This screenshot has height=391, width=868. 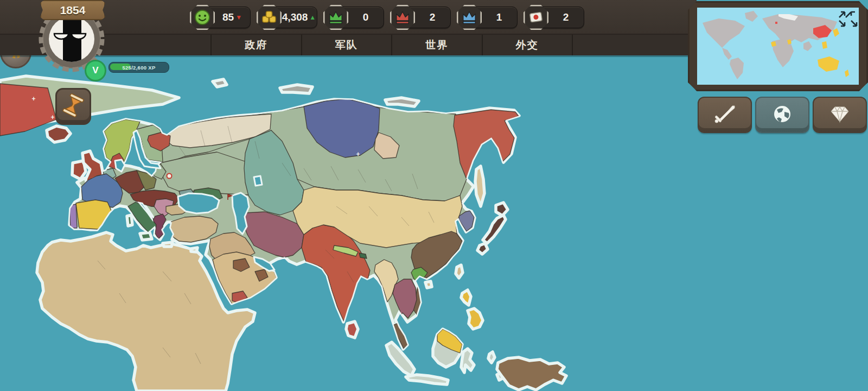 What do you see at coordinates (95, 71) in the screenshot?
I see `level-badge: V` at bounding box center [95, 71].